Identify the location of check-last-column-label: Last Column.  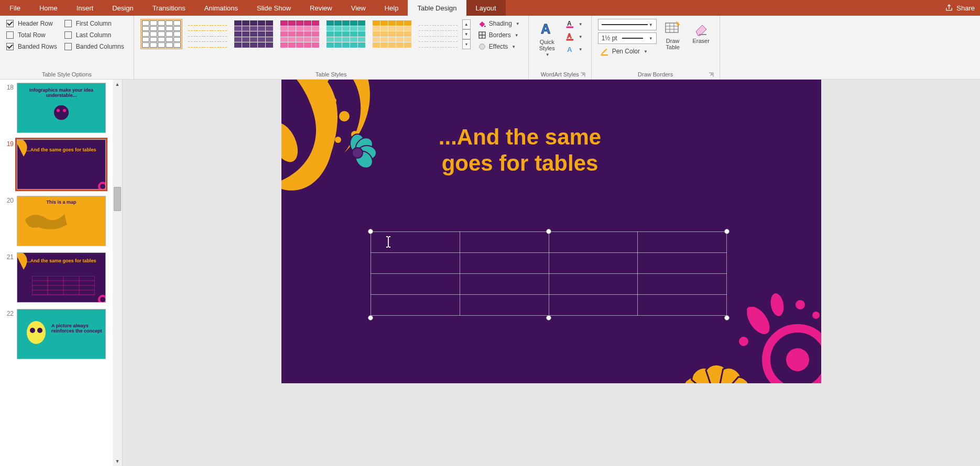
(93, 35).